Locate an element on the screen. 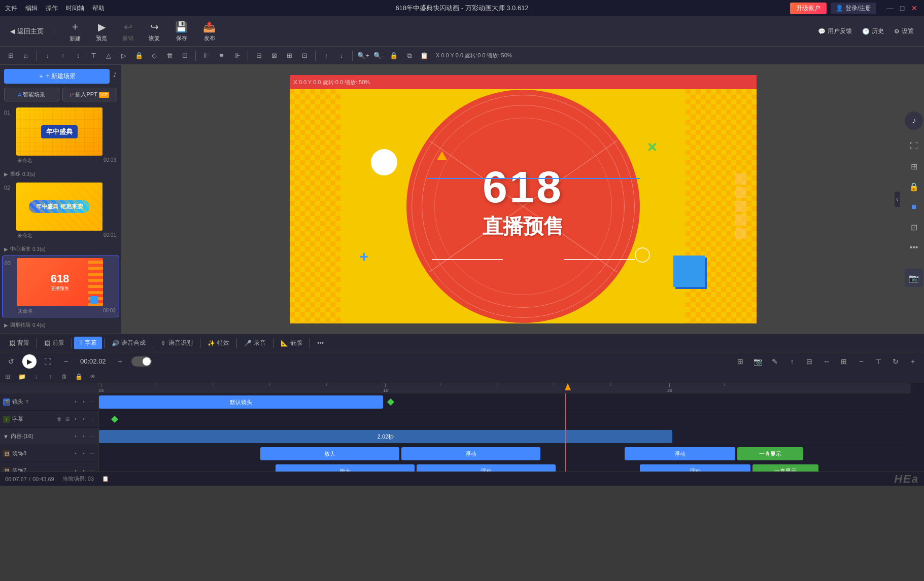 This screenshot has height=581, width=924. sec-zoom-out-btn: 🔍- is located at coordinates (379, 56).